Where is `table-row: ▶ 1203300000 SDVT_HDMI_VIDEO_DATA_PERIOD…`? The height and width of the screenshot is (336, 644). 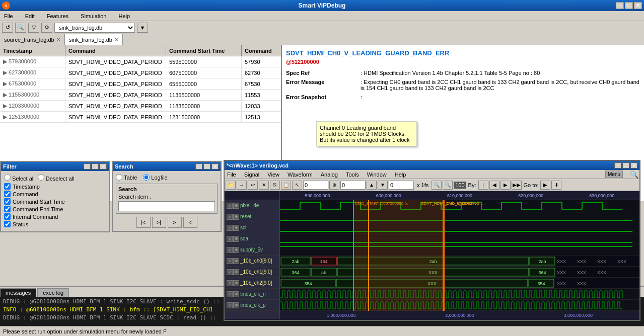 table-row: ▶ 1203300000 SDVT_HDMI_VIDEO_DATA_PERIOD… is located at coordinates (140, 106).